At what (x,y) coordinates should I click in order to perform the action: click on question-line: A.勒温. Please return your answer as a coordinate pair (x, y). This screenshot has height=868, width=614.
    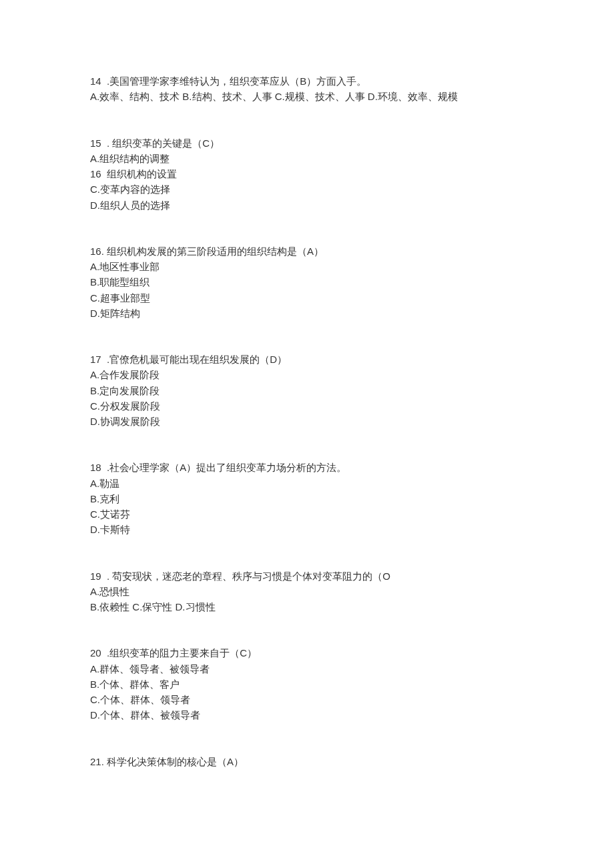
    Looking at the image, I should click on (307, 483).